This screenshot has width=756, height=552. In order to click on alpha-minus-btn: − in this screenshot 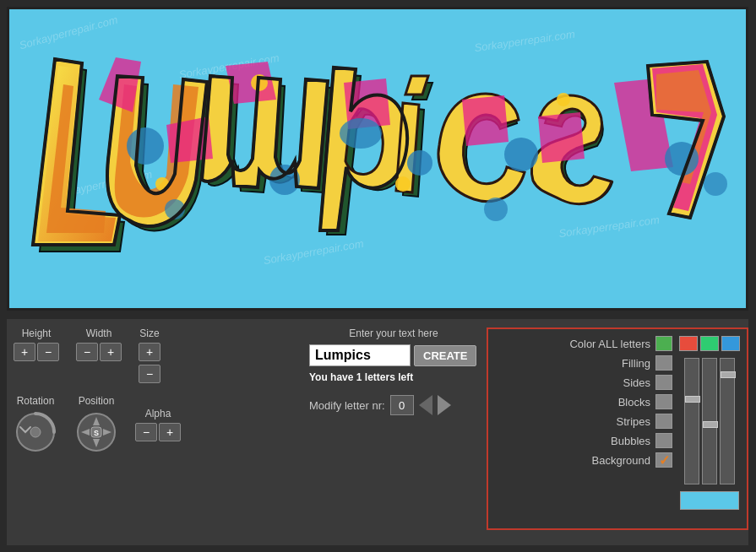, I will do `click(146, 432)`.